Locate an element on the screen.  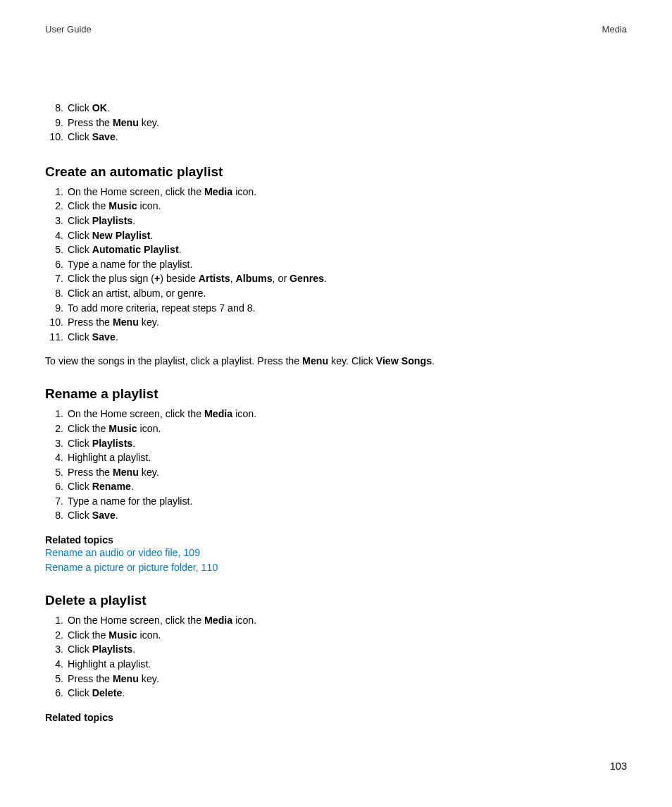
related-links: Rename an audio or video file, 109 Renam… is located at coordinates (336, 560).